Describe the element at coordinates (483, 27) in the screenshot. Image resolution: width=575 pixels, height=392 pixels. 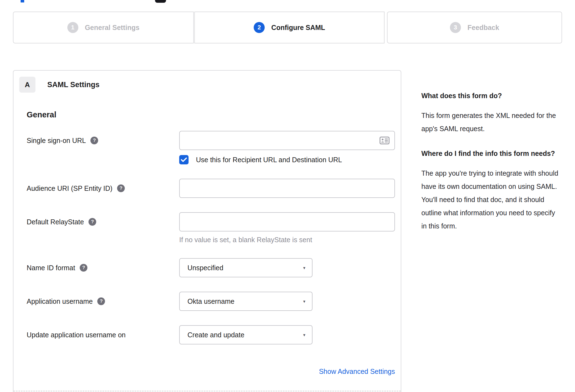
I see `step-label: Feedback` at that location.